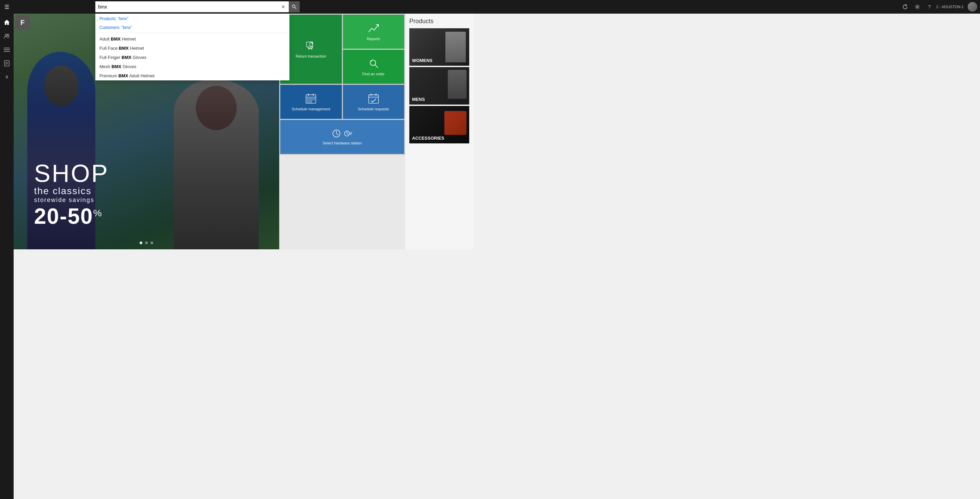 This screenshot has width=980, height=499. What do you see at coordinates (72, 216) in the screenshot?
I see `hero-discount-text: 20-50%` at bounding box center [72, 216].